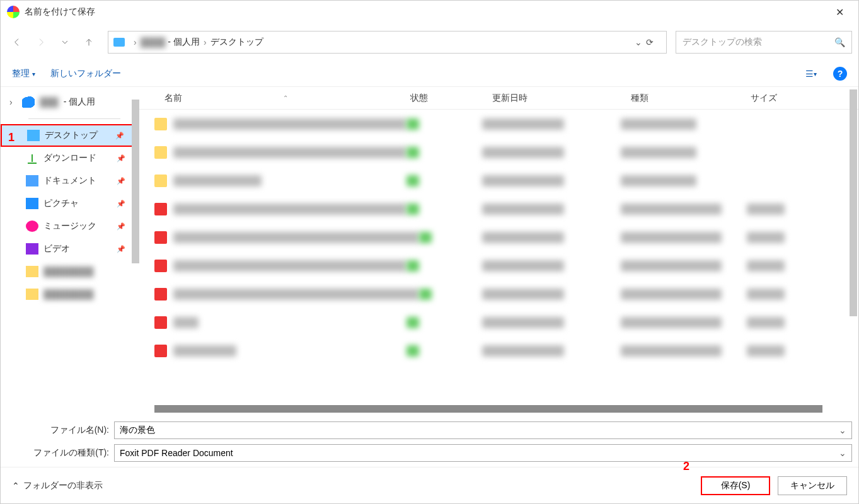 This screenshot has width=859, height=504. Describe the element at coordinates (49, 102) in the screenshot. I see `tree-user-blur: ███` at that location.